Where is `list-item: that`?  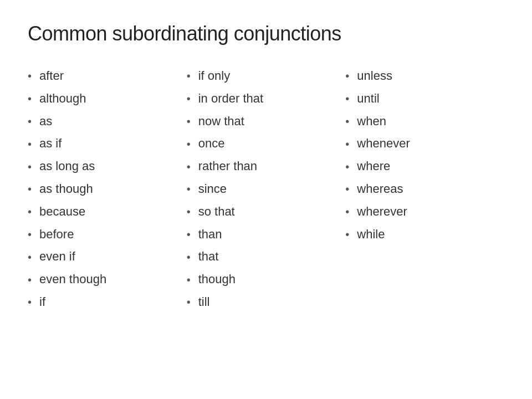
list-item: that is located at coordinates (266, 257).